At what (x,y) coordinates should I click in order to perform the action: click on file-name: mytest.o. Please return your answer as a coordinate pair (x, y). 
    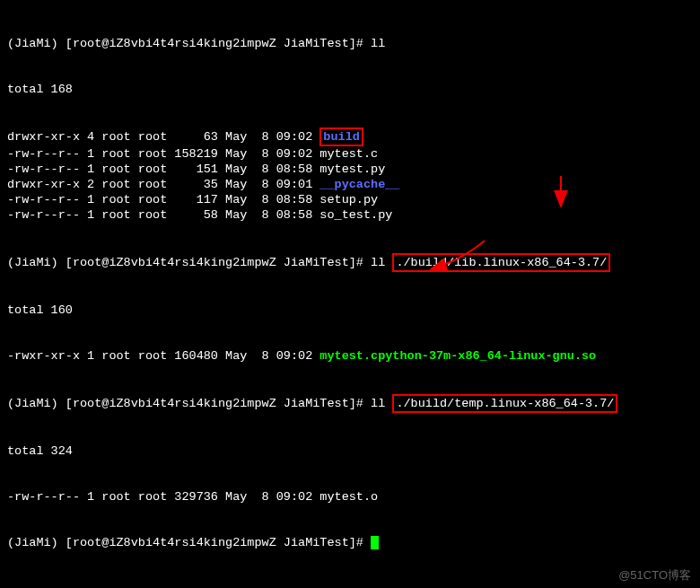
    Looking at the image, I should click on (348, 497).